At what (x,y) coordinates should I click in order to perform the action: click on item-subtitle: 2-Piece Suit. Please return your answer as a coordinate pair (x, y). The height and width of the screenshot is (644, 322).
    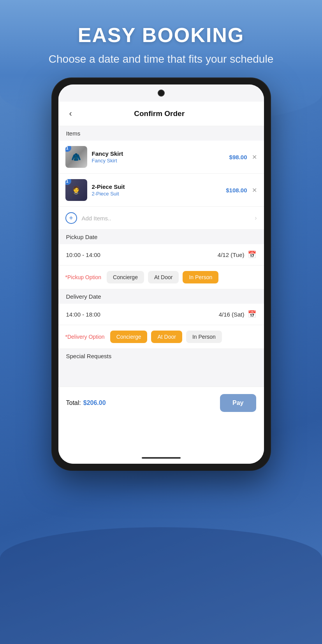
    Looking at the image, I should click on (157, 194).